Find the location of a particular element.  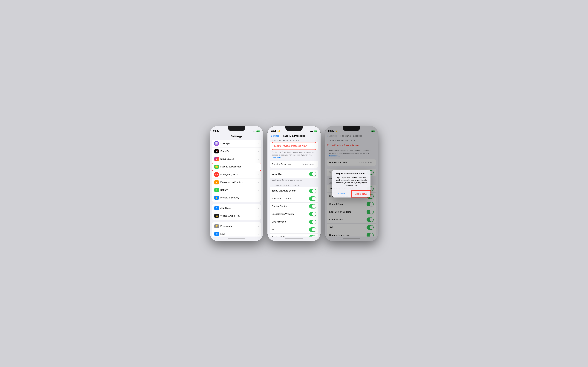

mail-icon: ✉ is located at coordinates (216, 234).